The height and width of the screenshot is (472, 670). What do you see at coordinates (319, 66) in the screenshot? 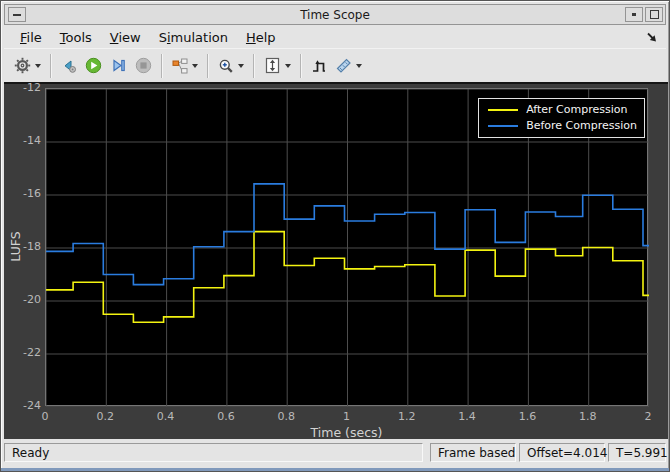
I see `trigger-icon` at bounding box center [319, 66].